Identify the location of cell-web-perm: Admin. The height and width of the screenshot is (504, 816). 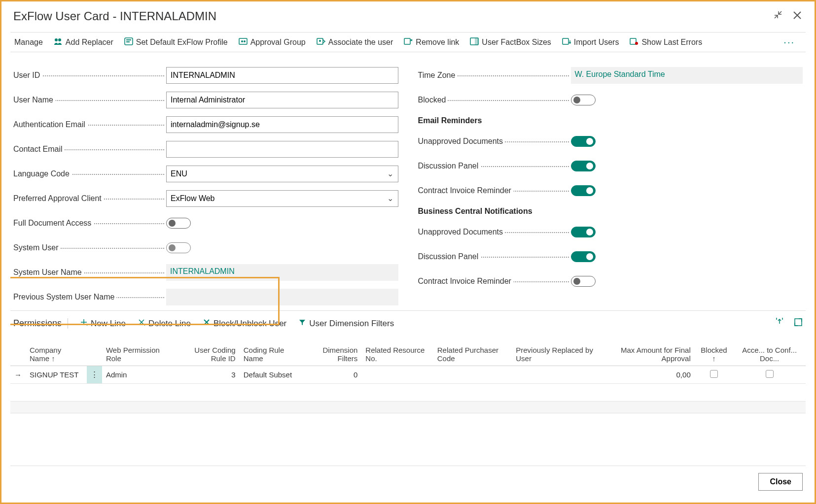
(138, 374).